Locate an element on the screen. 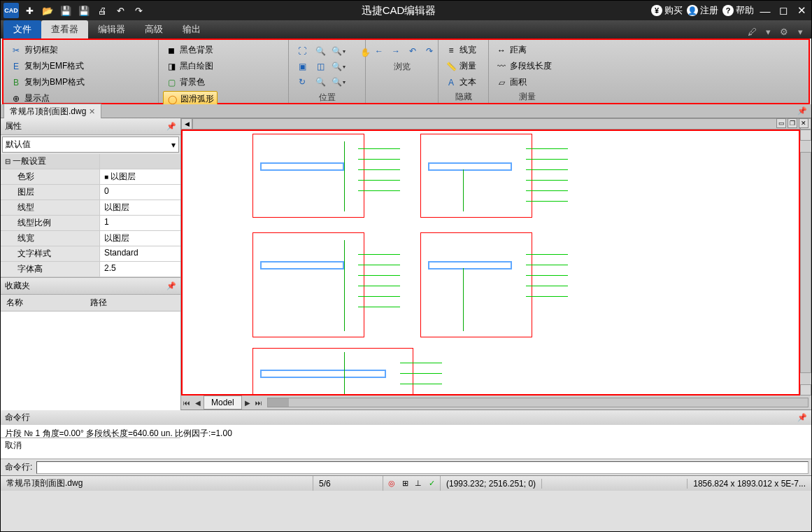 This screenshot has width=812, height=532. measure-button: 📏测量 is located at coordinates (461, 66).